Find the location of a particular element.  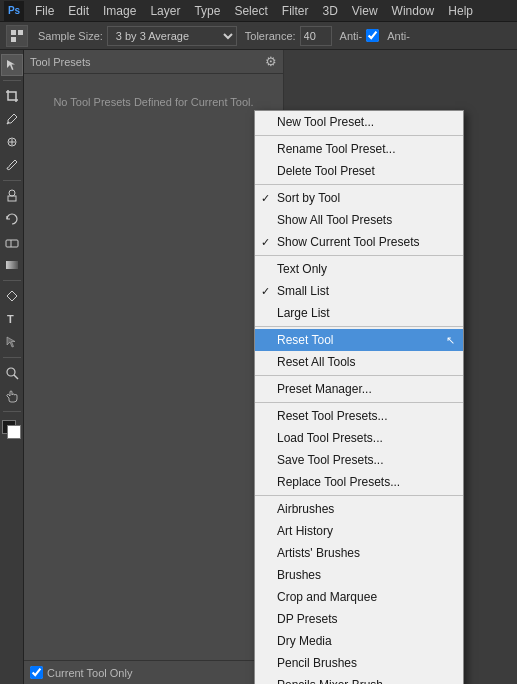

tool-eyedropper is located at coordinates (12, 119).